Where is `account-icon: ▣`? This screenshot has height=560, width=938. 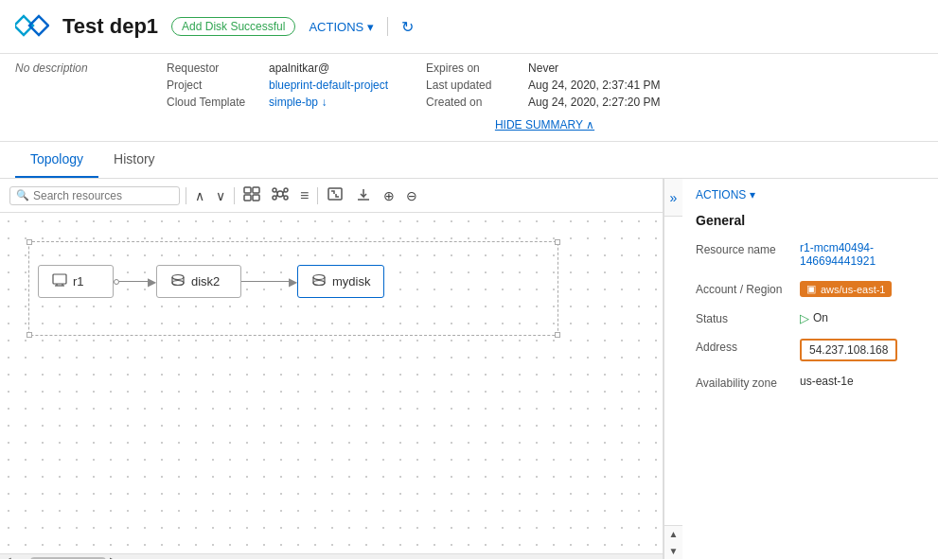
account-icon: ▣ is located at coordinates (811, 289).